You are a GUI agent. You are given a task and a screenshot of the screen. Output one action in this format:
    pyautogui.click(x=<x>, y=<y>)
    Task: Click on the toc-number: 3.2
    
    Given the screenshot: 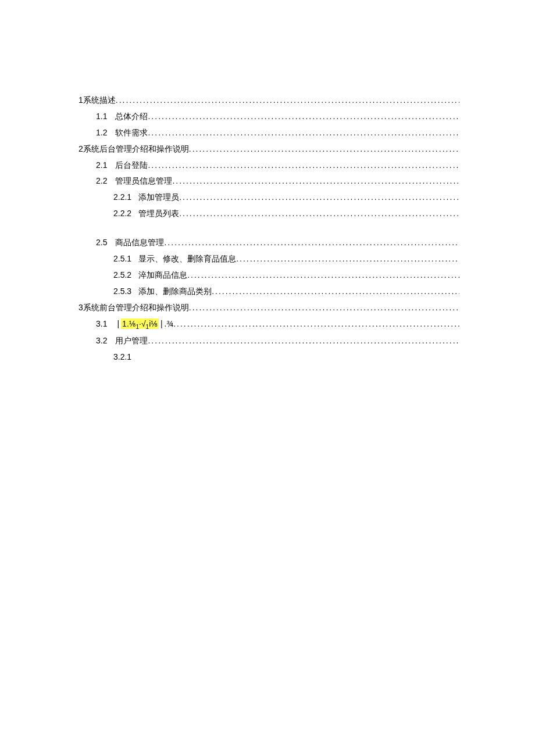 What is the action you would take?
    pyautogui.click(x=101, y=341)
    